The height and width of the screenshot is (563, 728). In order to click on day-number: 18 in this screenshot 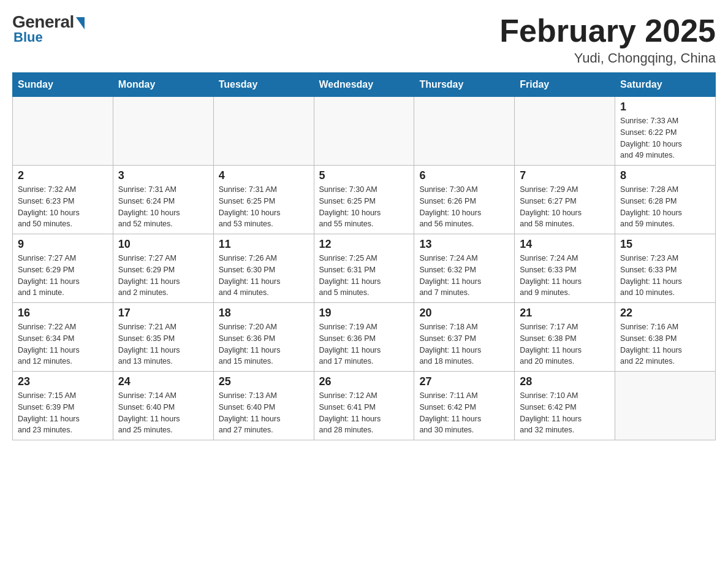, I will do `click(264, 313)`.